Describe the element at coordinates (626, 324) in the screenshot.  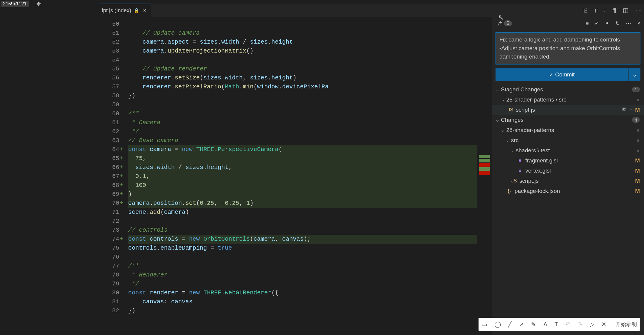
I see `start-record-label: 开始录制` at that location.